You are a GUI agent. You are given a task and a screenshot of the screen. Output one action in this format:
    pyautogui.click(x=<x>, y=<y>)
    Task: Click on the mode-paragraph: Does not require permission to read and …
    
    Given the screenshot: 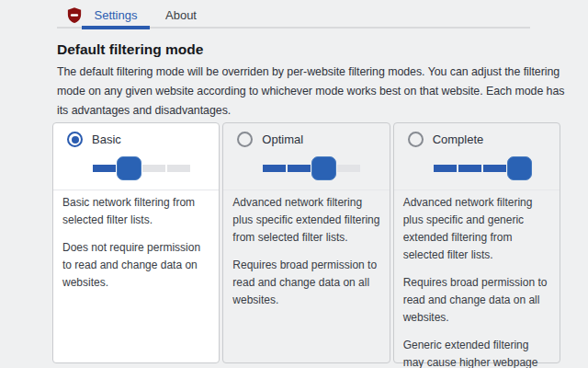 What is the action you would take?
    pyautogui.click(x=136, y=265)
    